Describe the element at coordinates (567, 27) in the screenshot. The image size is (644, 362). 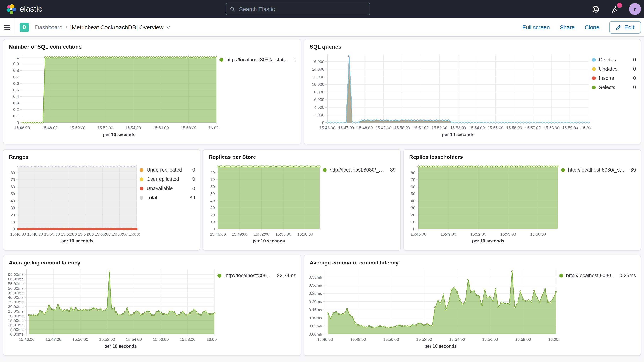
I see `share-button: Share` at that location.